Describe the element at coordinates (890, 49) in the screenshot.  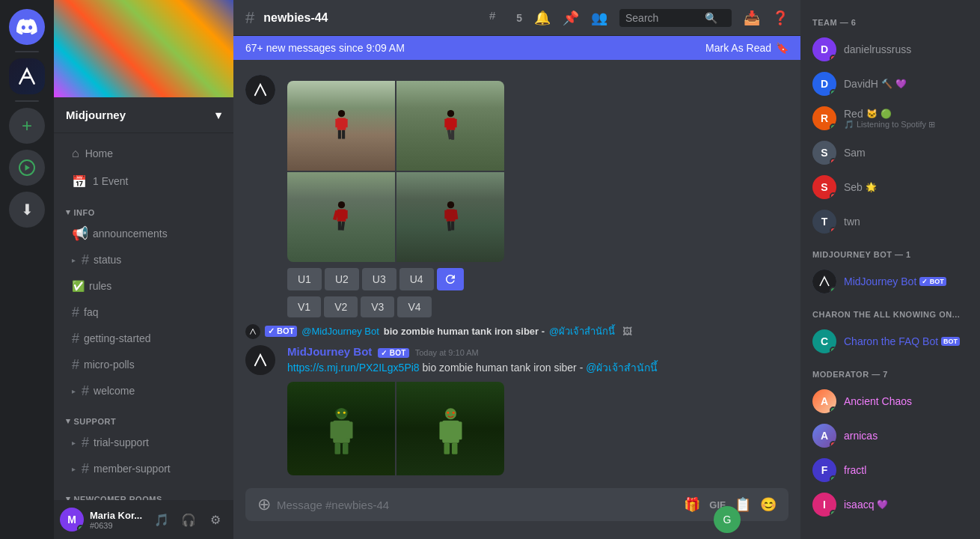
I see `member-danielrussruss: D danielrussruss` at that location.